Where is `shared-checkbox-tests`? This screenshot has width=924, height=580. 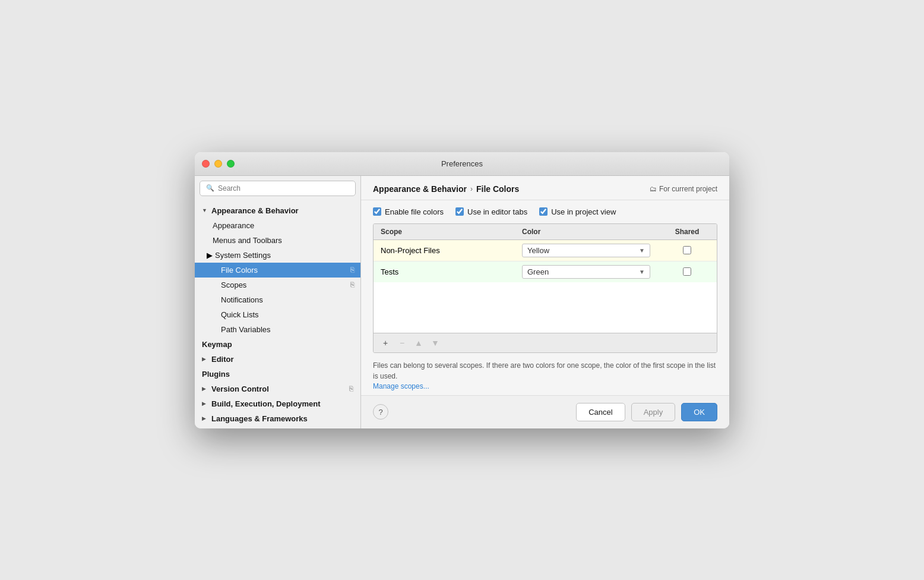
shared-checkbox-tests is located at coordinates (687, 272).